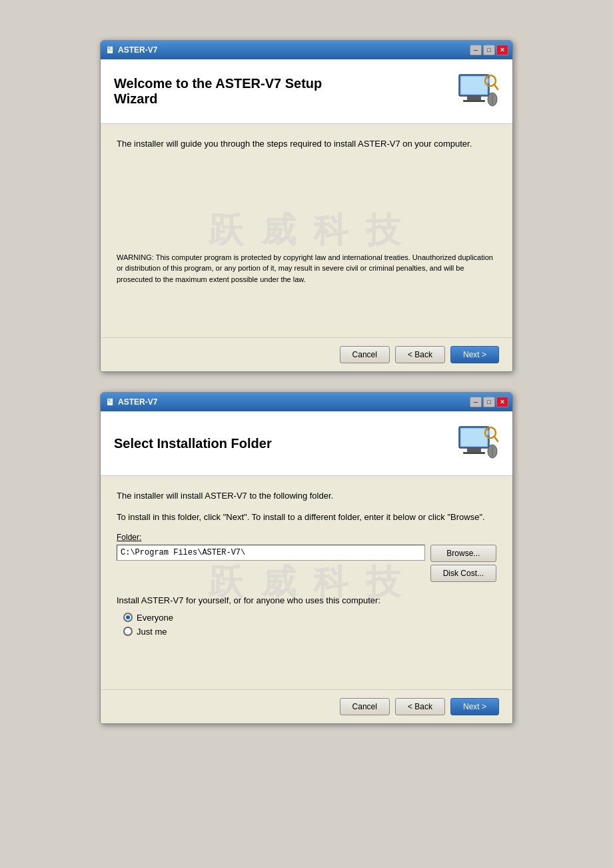 This screenshot has width=613, height=868. What do you see at coordinates (306, 615) in the screenshot?
I see `radio-section: Install ASTER-V7 for yourself, or for an…` at bounding box center [306, 615].